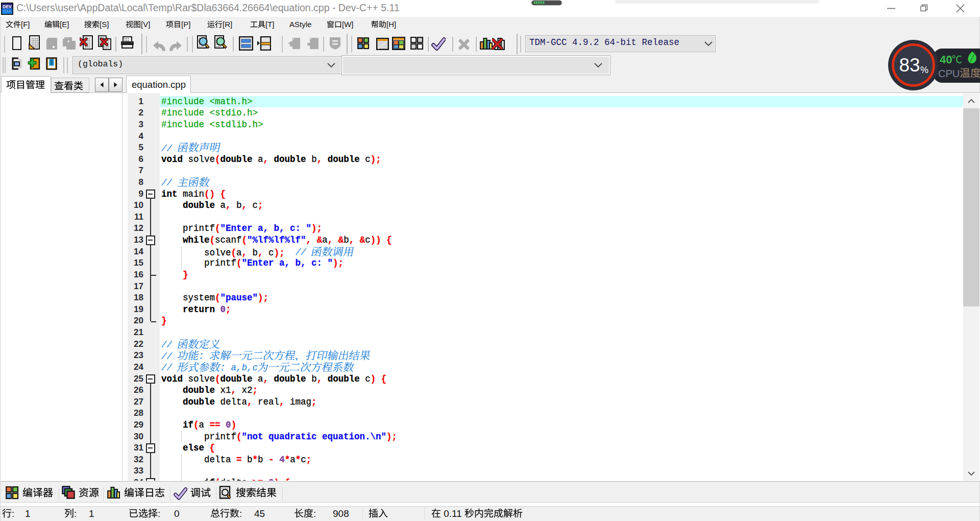  I want to click on svg-text: C++, so click(7, 11).